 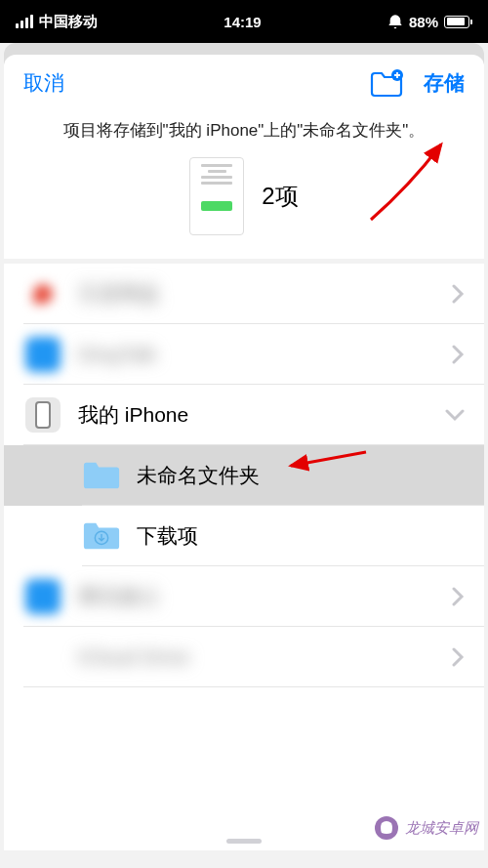 I want to click on list-item-downloads: 下载项, so click(x=244, y=536).